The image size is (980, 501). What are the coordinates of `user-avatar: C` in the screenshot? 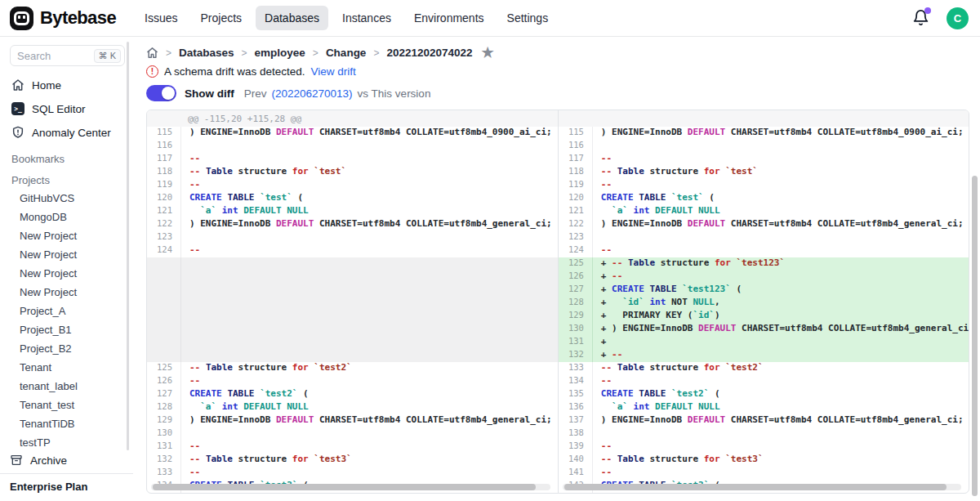 It's located at (957, 18).